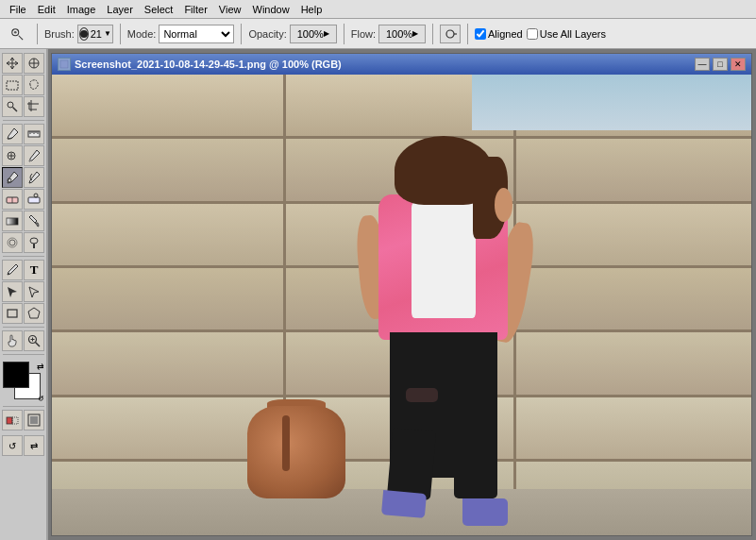  I want to click on opacity-input: 100% ▶, so click(313, 34).